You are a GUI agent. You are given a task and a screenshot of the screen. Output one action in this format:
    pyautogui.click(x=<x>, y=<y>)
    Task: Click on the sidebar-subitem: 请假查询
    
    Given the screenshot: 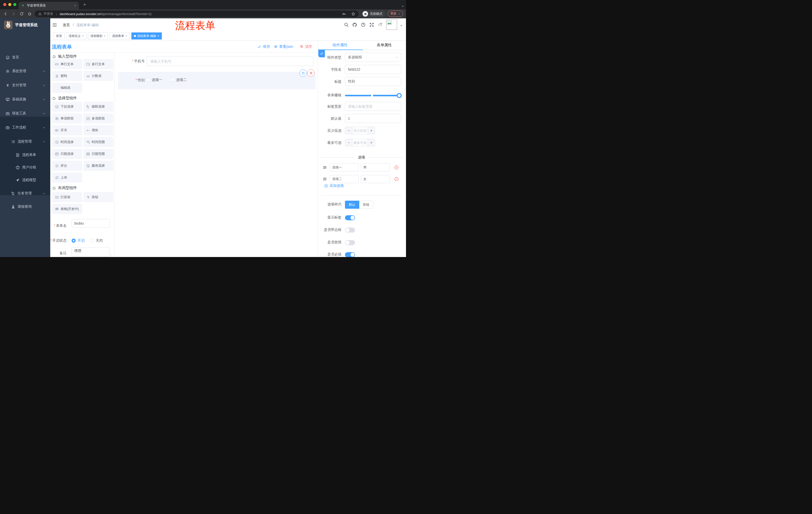 What is the action you would take?
    pyautogui.click(x=25, y=207)
    